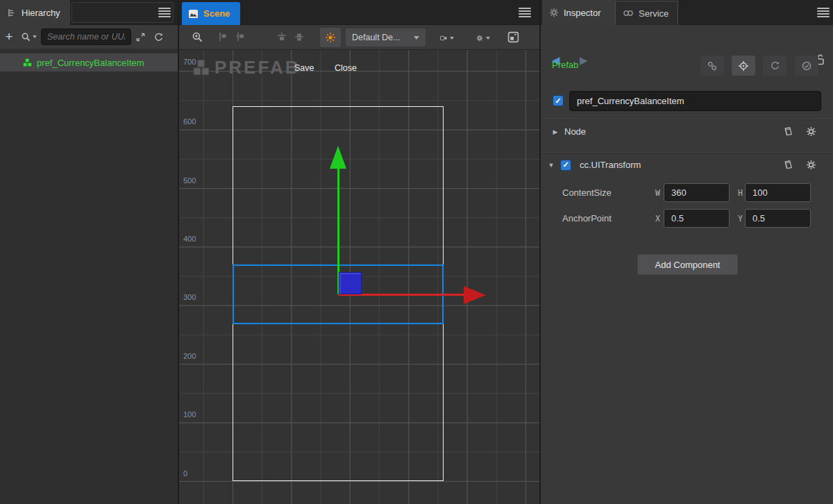 The height and width of the screenshot is (504, 833). I want to click on ruler-label: 200, so click(190, 356).